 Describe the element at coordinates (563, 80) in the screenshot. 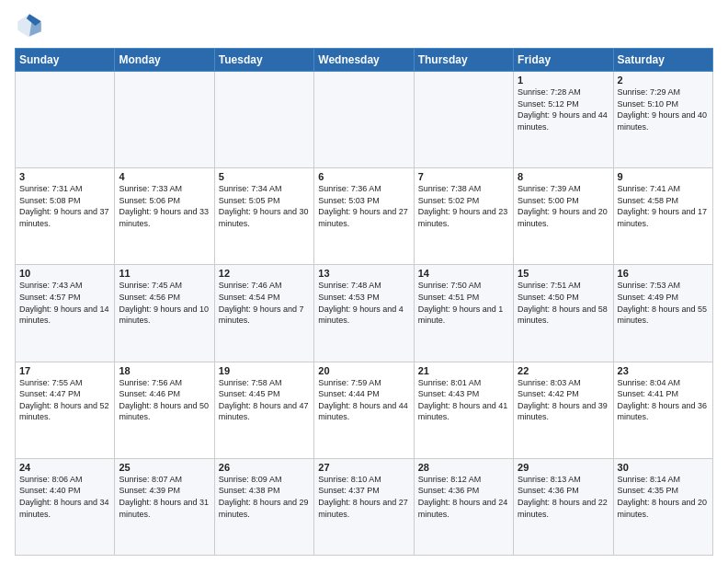

I see `day-number: 1` at that location.